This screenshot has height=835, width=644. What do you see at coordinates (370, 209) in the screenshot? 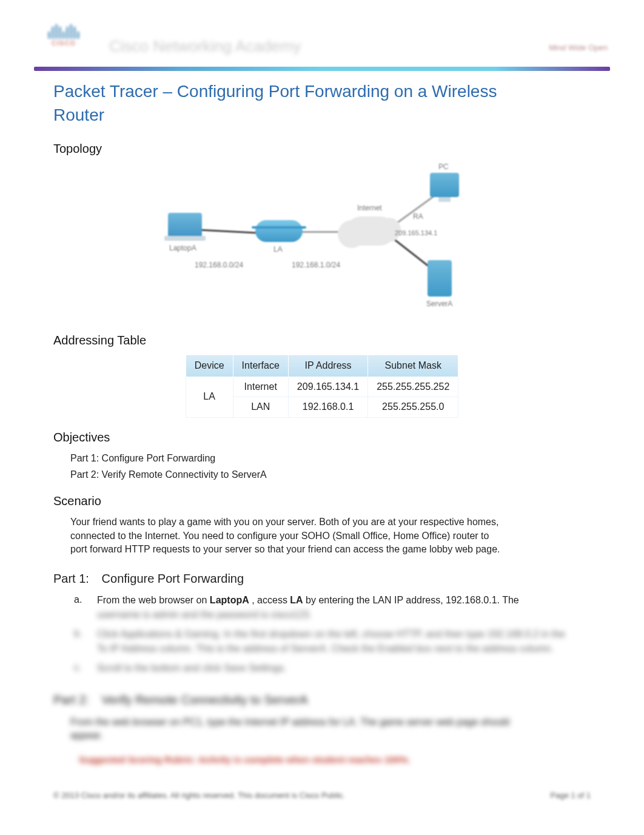
I see `internet-label: Internet` at bounding box center [370, 209].